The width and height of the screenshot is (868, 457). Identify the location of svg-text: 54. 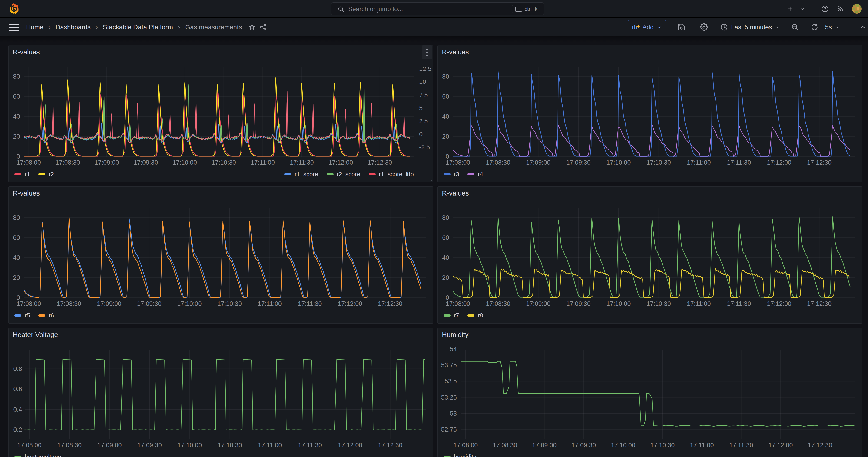
(454, 349).